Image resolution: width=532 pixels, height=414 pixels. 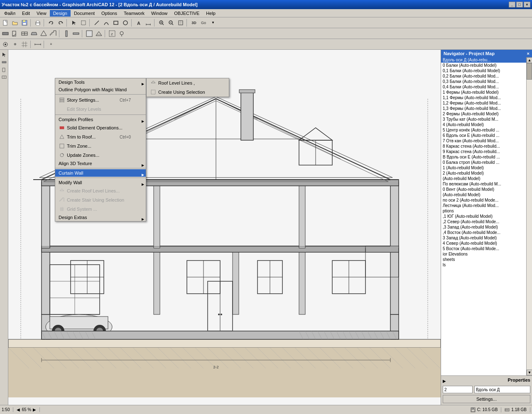 What do you see at coordinates (483, 217) in the screenshot?
I see `navigator-list: Вдоль оси Д (Auto-rebu... 0 Балки (Auto-…` at bounding box center [483, 217].